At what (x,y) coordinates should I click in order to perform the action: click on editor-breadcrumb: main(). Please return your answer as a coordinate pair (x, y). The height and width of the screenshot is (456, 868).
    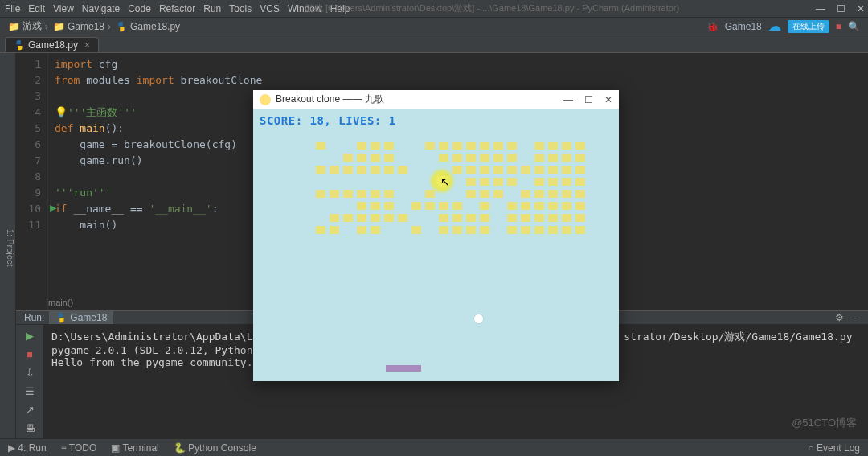
    Looking at the image, I should click on (61, 302).